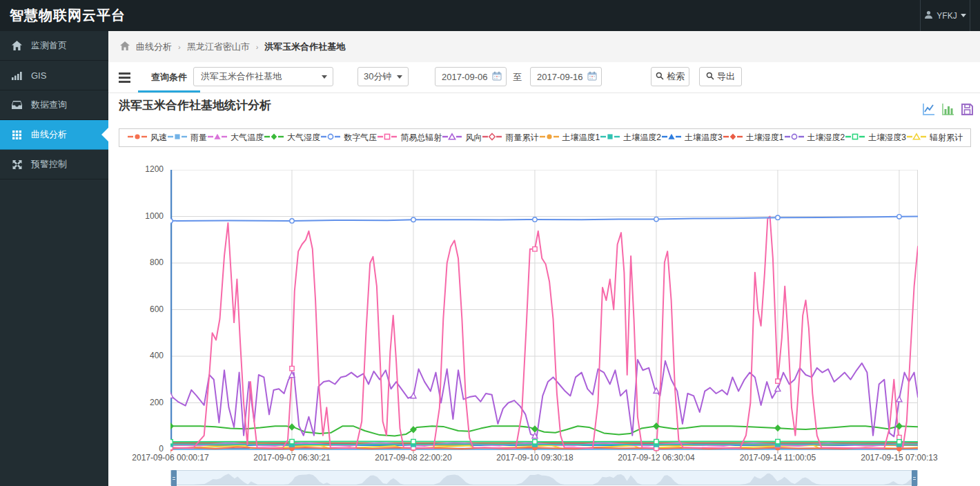 Image resolution: width=980 pixels, height=486 pixels. What do you see at coordinates (127, 77) in the screenshot?
I see `collapse-panel-icon` at bounding box center [127, 77].